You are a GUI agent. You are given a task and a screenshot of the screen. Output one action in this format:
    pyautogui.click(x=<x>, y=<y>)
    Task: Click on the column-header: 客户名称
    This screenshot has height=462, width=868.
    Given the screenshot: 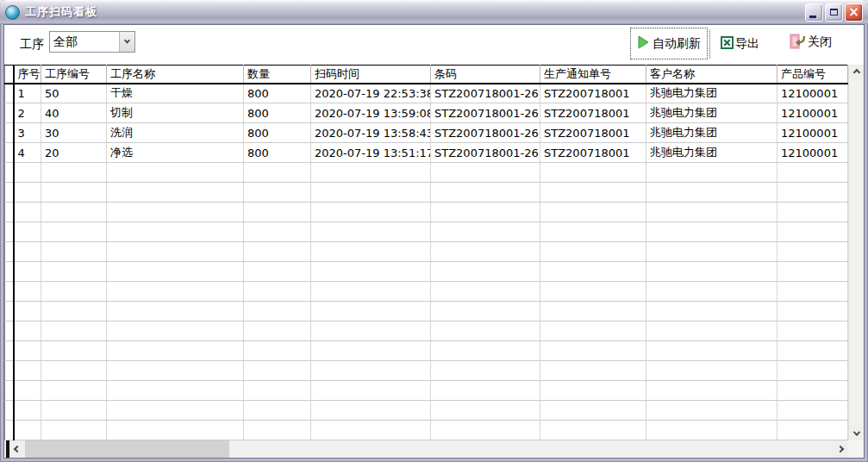 What is the action you would take?
    pyautogui.click(x=712, y=74)
    